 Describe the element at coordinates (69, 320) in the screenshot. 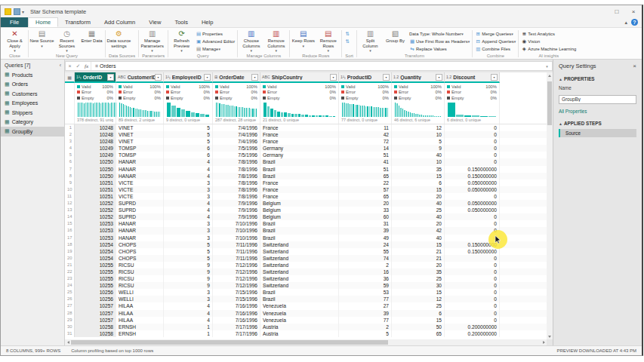

I see `row-number: 29` at that location.